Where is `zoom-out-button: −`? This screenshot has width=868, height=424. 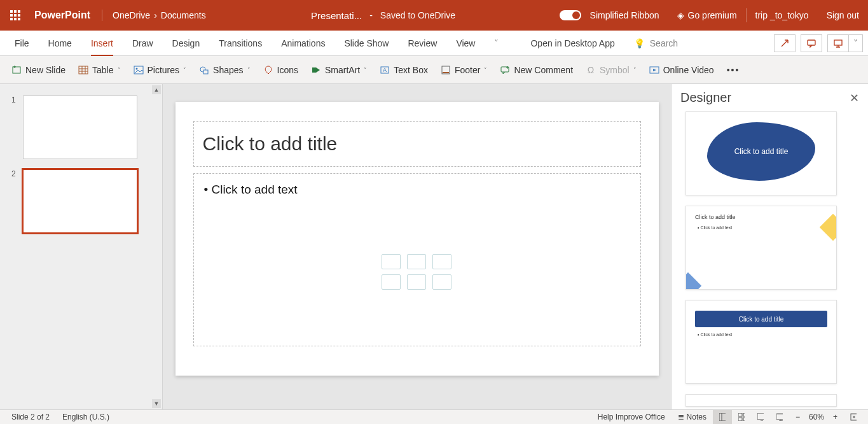 zoom-out-button: − is located at coordinates (797, 418).